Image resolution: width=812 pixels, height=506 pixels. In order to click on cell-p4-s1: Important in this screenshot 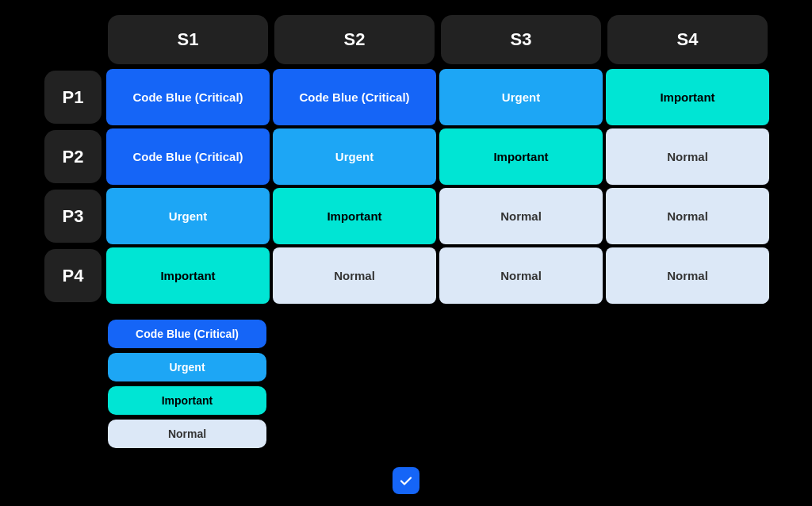, I will do `click(188, 276)`.